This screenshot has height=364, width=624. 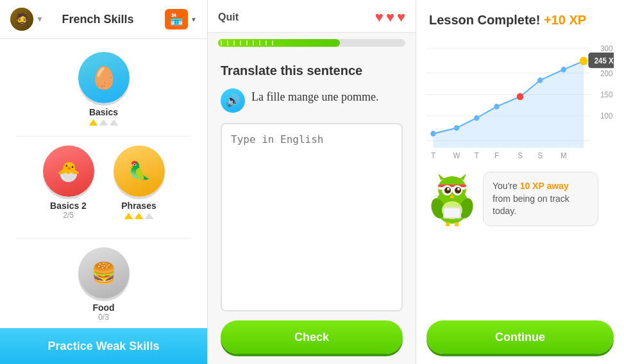 I want to click on avatar-image: 🧔, so click(x=22, y=19).